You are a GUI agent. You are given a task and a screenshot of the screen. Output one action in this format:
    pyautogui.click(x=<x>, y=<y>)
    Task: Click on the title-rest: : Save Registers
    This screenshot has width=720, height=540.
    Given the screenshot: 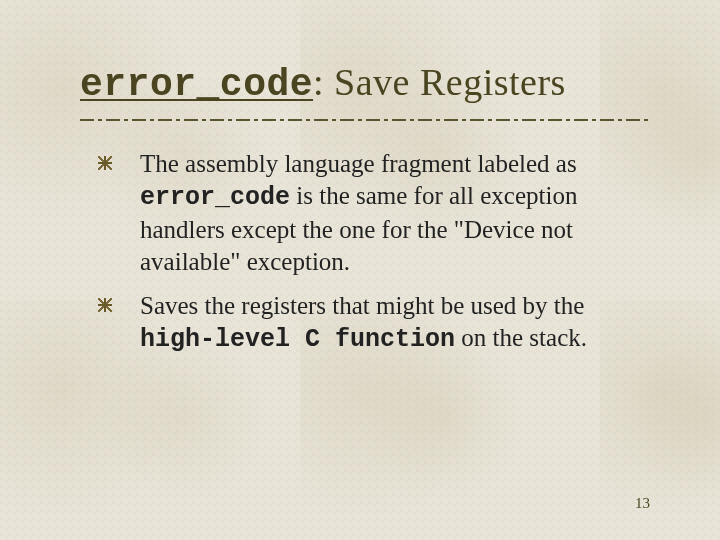 What is the action you would take?
    pyautogui.click(x=440, y=82)
    